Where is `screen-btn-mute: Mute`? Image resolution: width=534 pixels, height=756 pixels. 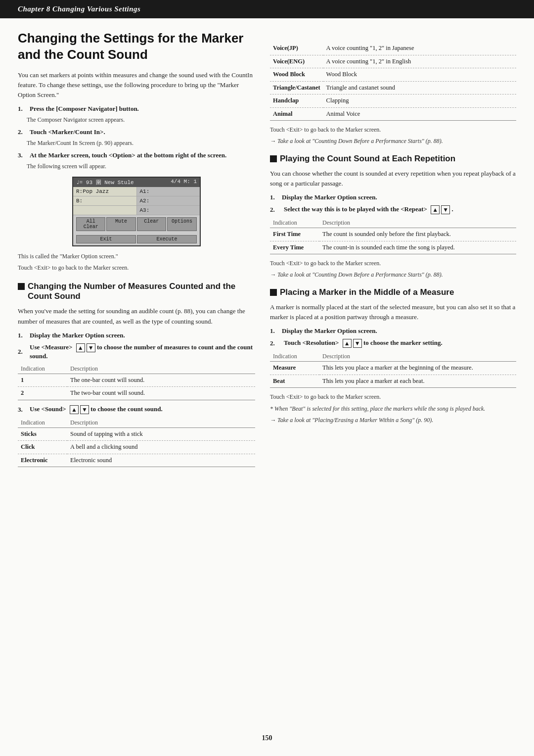 screen-btn-mute: Mute is located at coordinates (121, 224).